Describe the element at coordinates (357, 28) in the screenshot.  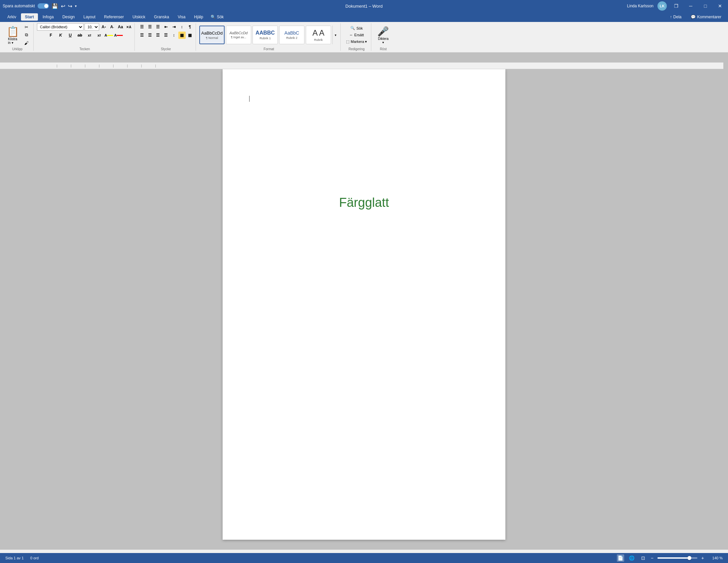
I see `search-edit-button: 🔍 Sök` at that location.